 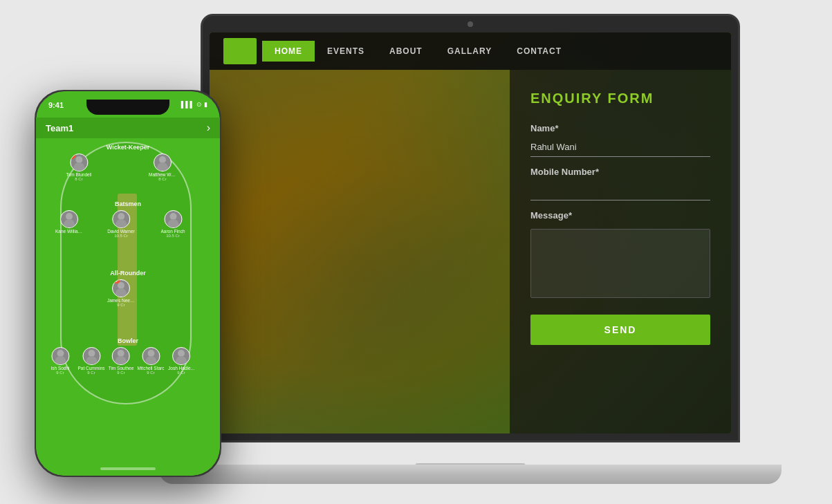 What do you see at coordinates (59, 361) in the screenshot?
I see `player-ish-sodhi: Ish Sodhi 9 Cr` at bounding box center [59, 361].